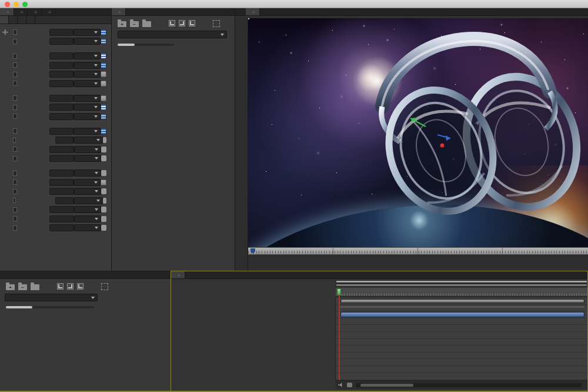 The image size is (588, 392). What do you see at coordinates (339, 292) in the screenshot?
I see `playhead-handle` at bounding box center [339, 292].